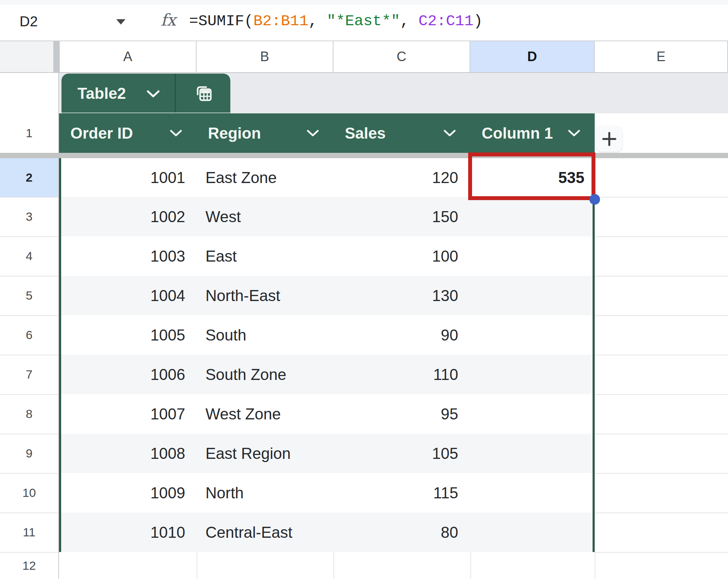 This screenshot has height=579, width=728. I want to click on cell-region: West, so click(266, 217).